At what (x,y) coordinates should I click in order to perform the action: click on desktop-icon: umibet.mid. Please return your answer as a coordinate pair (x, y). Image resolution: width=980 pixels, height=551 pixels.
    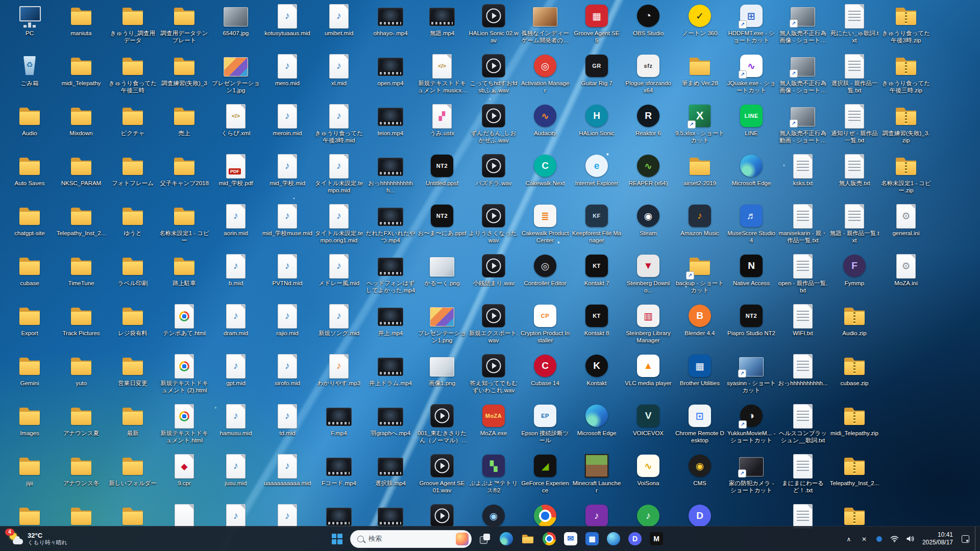
    Looking at the image, I should click on (339, 28).